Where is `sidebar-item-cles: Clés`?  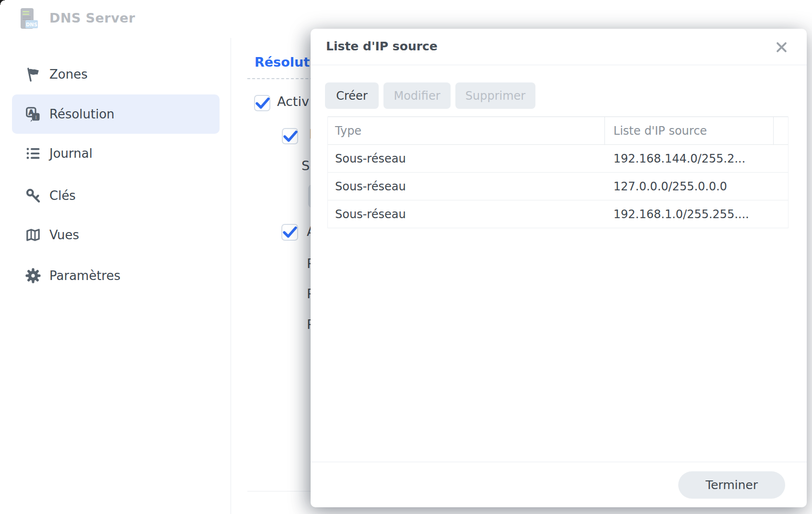
sidebar-item-cles: Clés is located at coordinates (116, 196).